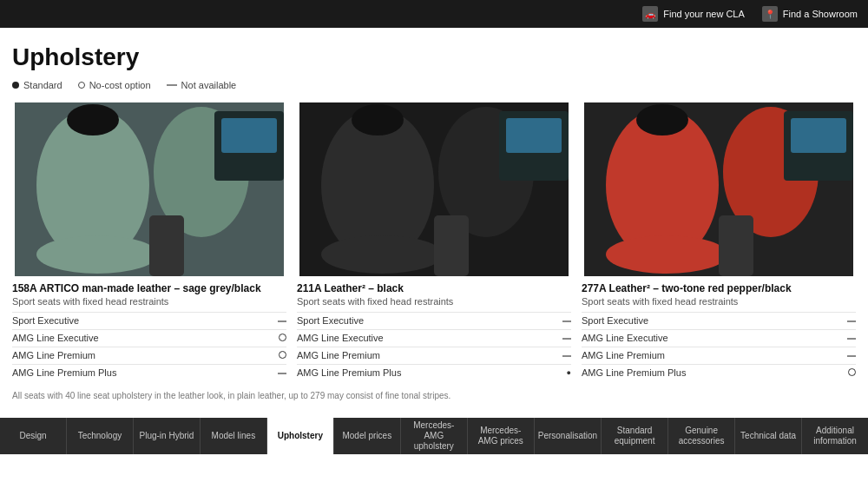  What do you see at coordinates (209, 85) in the screenshot?
I see `legend-not-available-label: Not available` at bounding box center [209, 85].